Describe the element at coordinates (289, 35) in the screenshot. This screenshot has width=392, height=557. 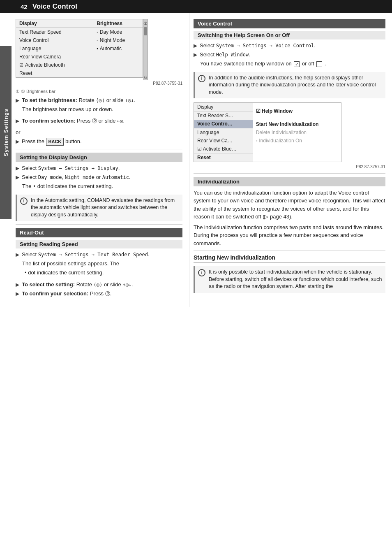
I see `switching-header: Switching the Help Screen On or Off` at that location.